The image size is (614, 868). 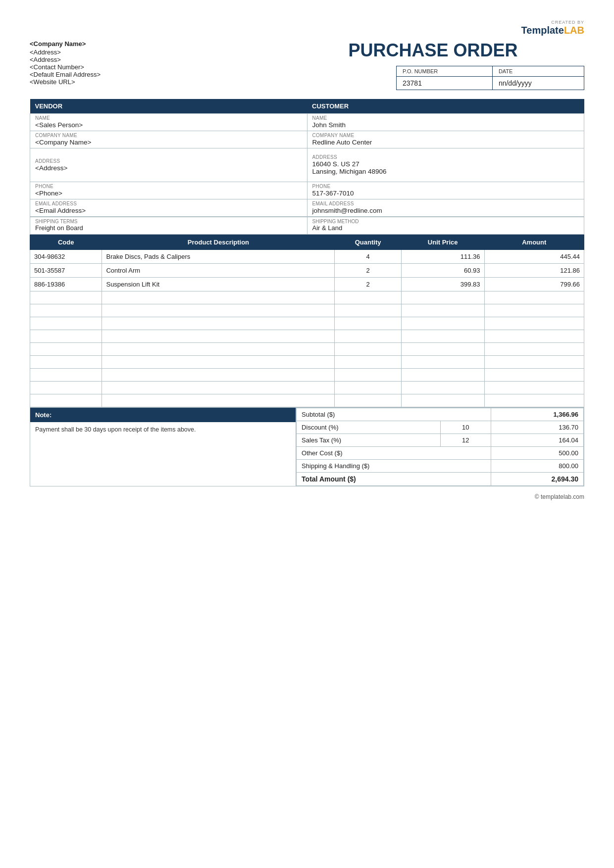 I want to click on table-row: 886-19386 Suspension Lift Kit 2 399.83 7…, so click(x=307, y=285).